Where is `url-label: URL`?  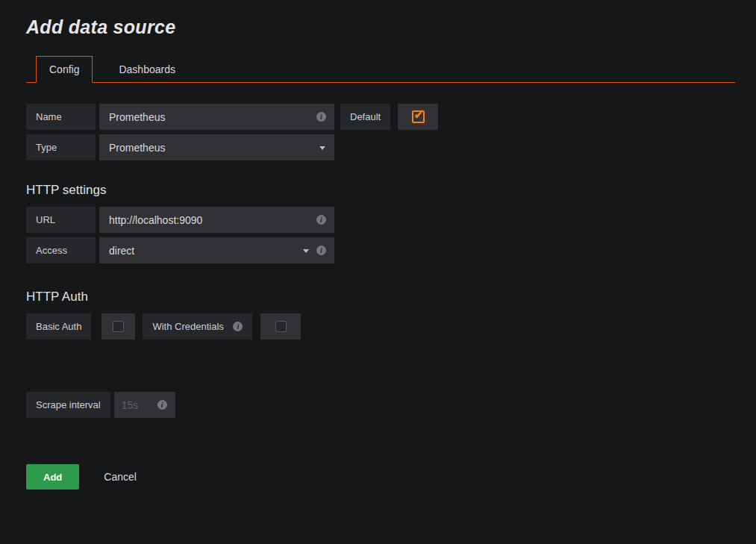
url-label: URL is located at coordinates (61, 219).